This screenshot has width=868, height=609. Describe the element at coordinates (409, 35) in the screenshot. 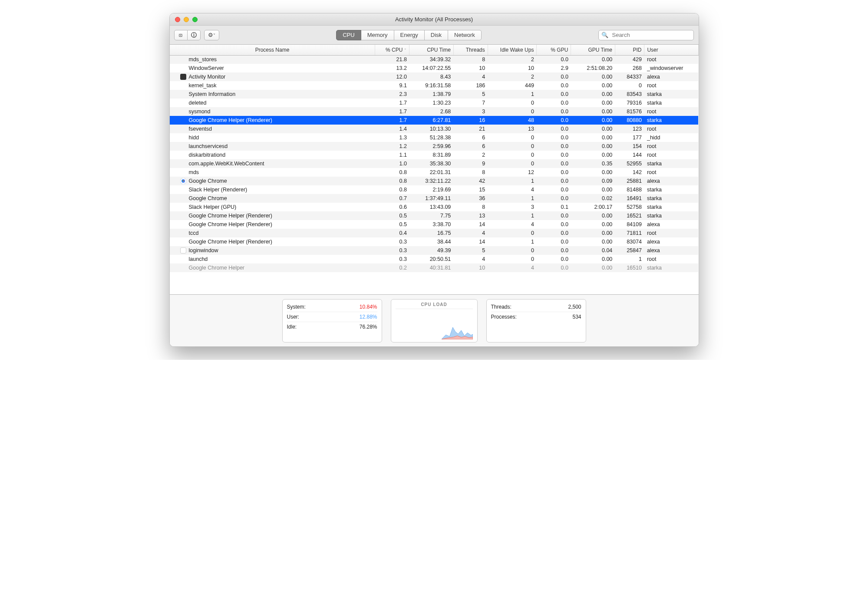

I see `tab-energy: Energy` at that location.